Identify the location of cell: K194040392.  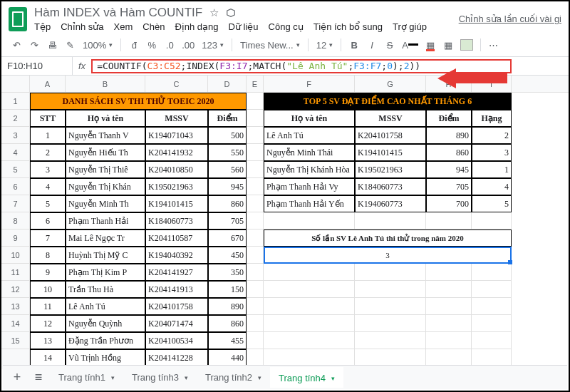
(177, 255).